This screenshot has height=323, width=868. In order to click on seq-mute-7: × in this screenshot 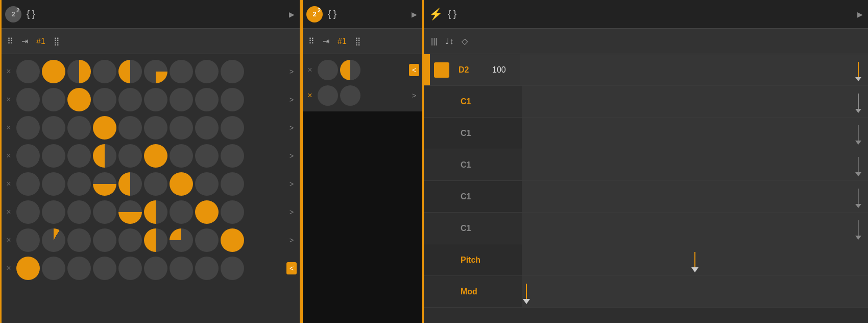, I will do `click(9, 240)`.